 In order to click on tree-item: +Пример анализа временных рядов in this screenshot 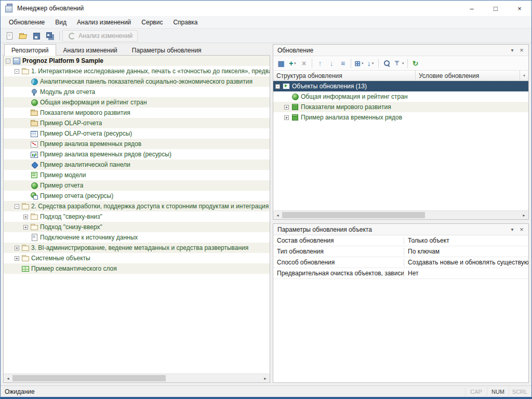, I will do `click(401, 117)`.